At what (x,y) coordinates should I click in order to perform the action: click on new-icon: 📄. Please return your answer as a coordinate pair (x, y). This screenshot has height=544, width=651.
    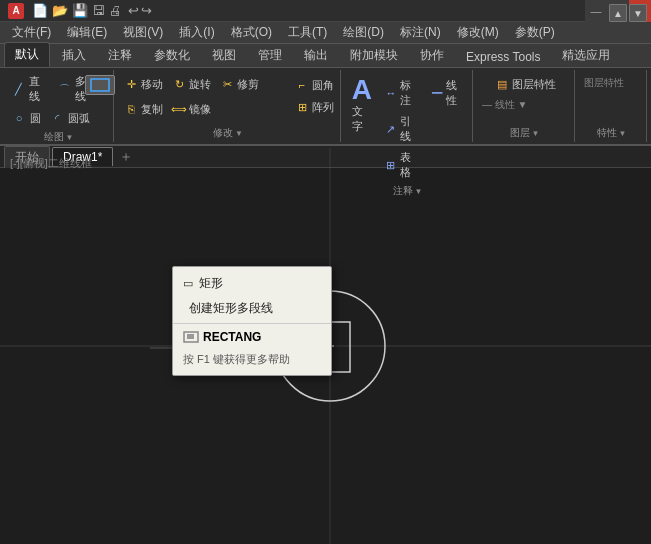
    Looking at the image, I should click on (40, 10).